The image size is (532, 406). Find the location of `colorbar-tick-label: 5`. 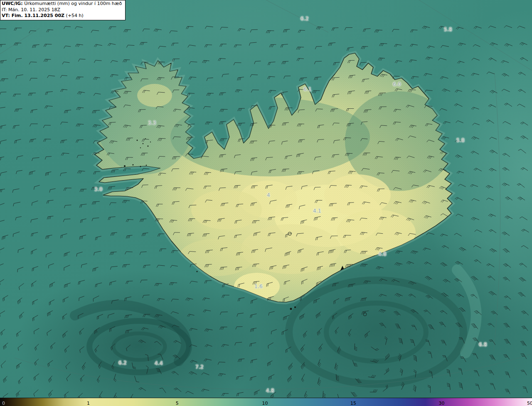

colorbar-tick-label: 5 is located at coordinates (177, 404).